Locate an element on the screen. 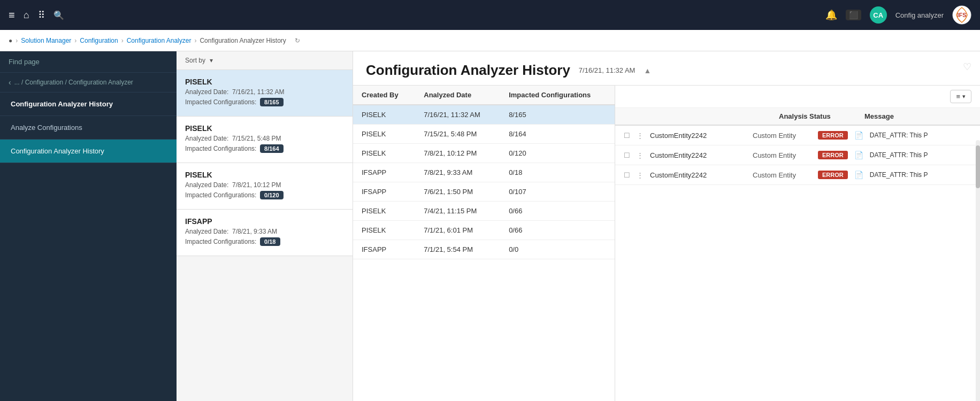  details-toolbar: ≡ ▾ is located at coordinates (798, 97).